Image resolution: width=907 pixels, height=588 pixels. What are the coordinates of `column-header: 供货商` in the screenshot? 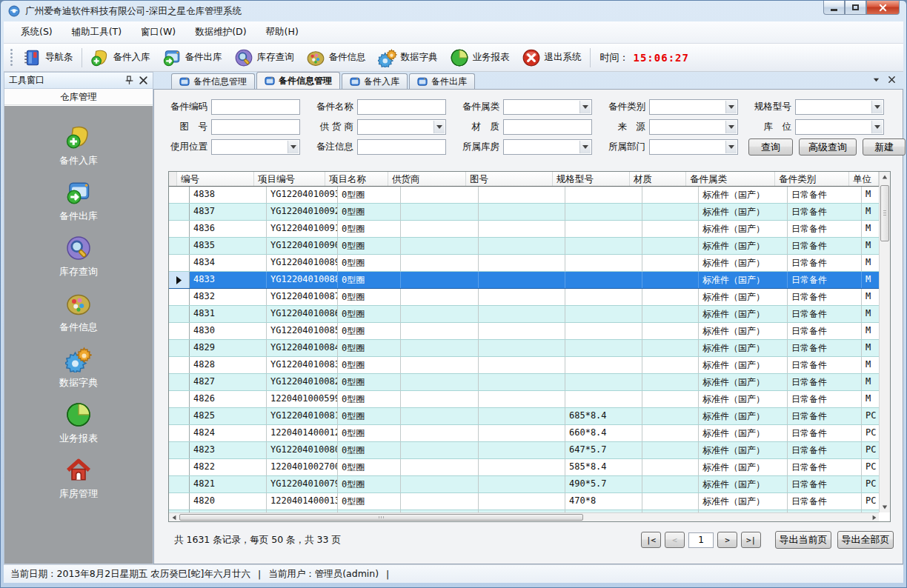 It's located at (427, 179).